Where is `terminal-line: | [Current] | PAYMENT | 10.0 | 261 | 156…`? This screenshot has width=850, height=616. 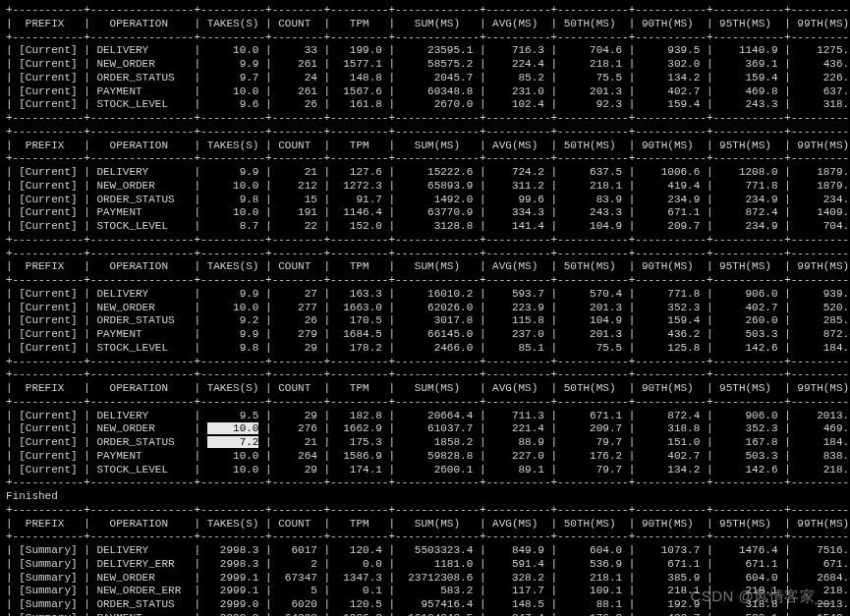
terminal-line: | [Current] | PAYMENT | 10.0 | 261 | 156… is located at coordinates (425, 92).